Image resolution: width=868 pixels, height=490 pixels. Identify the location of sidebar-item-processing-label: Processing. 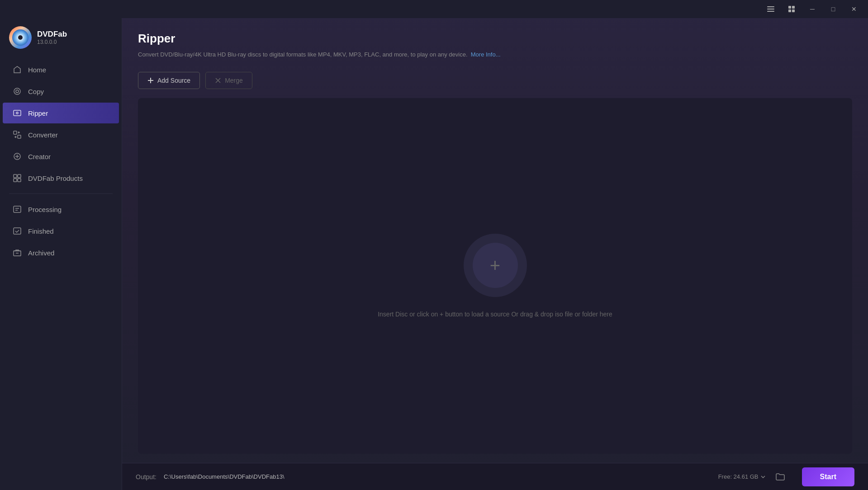
(45, 210).